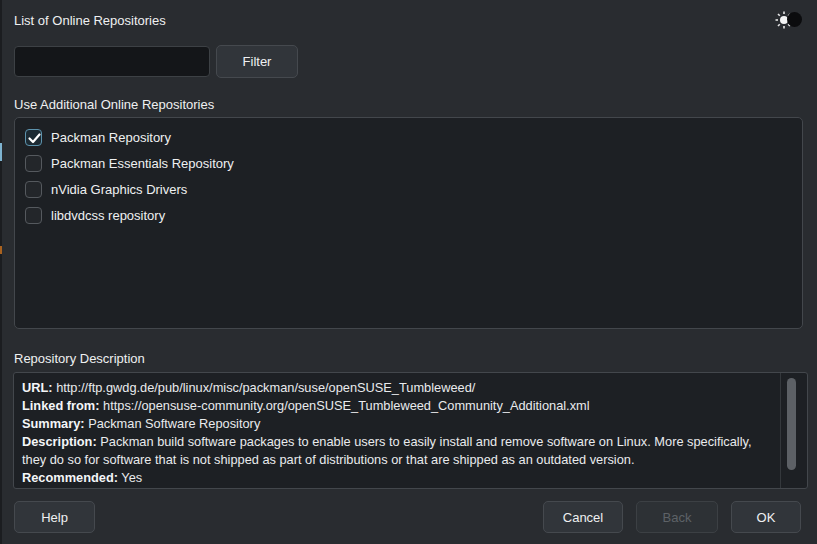  Describe the element at coordinates (414, 189) in the screenshot. I see `repo-row-nvidia: nVidia Graphics Drivers` at that location.